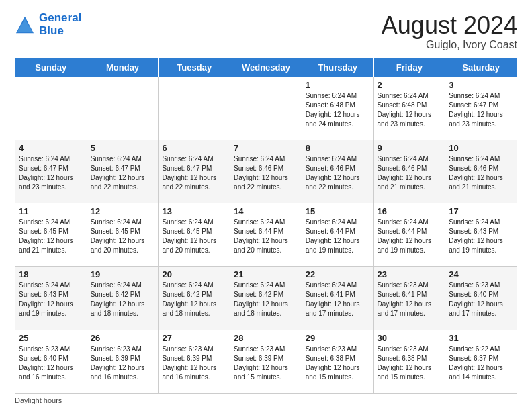  What do you see at coordinates (51, 231) in the screenshot?
I see `cell-content: 11Sunrise: 6:24 AM Sunset: 6:45 PM Dayli…` at bounding box center [51, 231].